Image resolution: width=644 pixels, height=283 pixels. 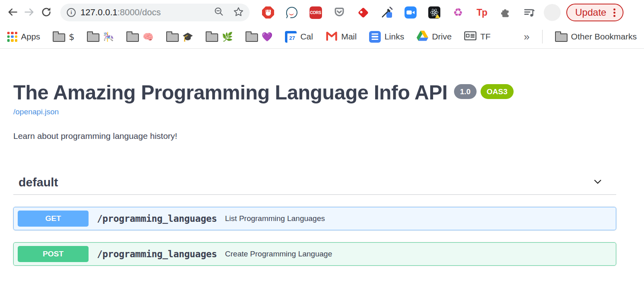 What do you see at coordinates (543, 37) in the screenshot?
I see `bookmarks-divider` at bounding box center [543, 37].